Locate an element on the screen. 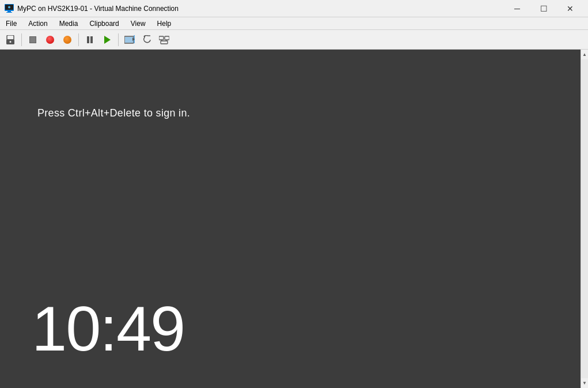 The width and height of the screenshot is (588, 388). menu-bar: File Action Media Clipboard View Help is located at coordinates (294, 24).